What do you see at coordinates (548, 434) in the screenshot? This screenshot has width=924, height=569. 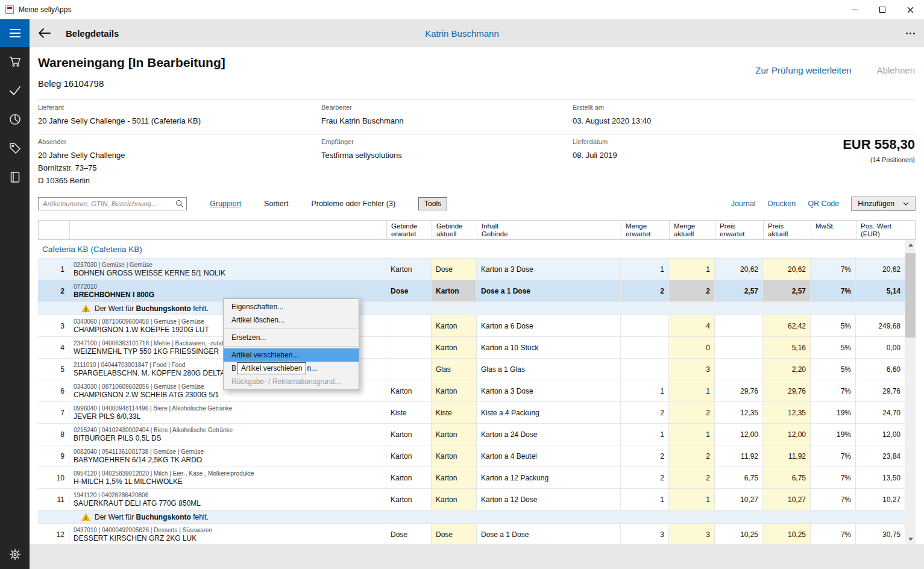 I see `inhalt-gebinde-cell: Karton a 24 Dose` at bounding box center [548, 434].